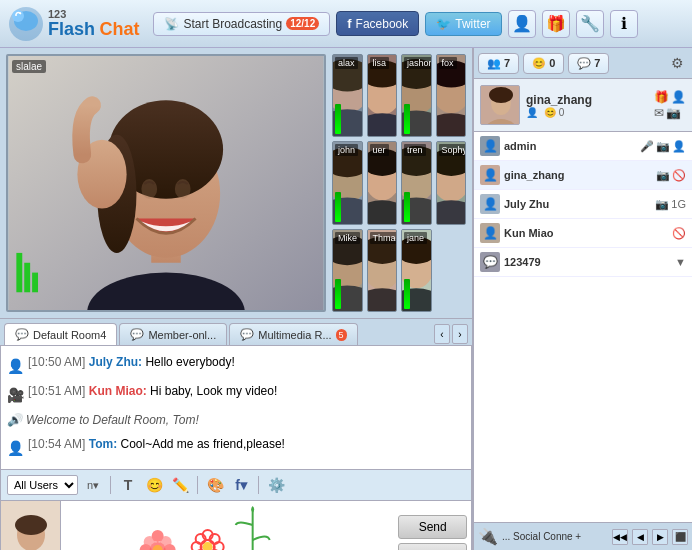  Describe the element at coordinates (583, 262) in the screenshot. I see `user-item-123479: 💬 123479 ▼` at that location.